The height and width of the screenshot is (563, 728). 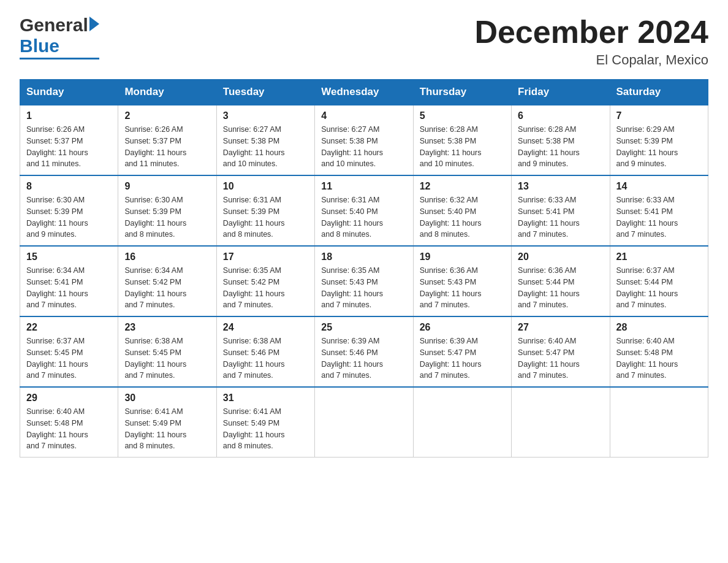 What do you see at coordinates (659, 327) in the screenshot?
I see `day-number: 28` at bounding box center [659, 327].